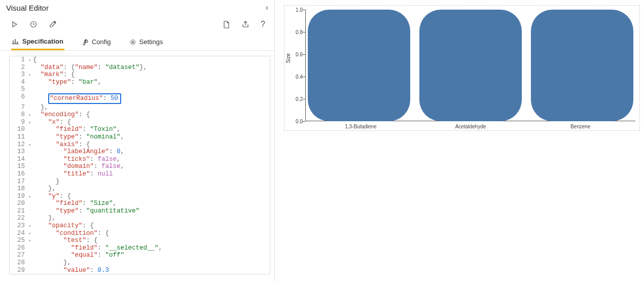 Image resolution: width=644 pixels, height=282 pixels. What do you see at coordinates (137, 7) in the screenshot?
I see `pane-header: Visual Editor ‹` at bounding box center [137, 7].